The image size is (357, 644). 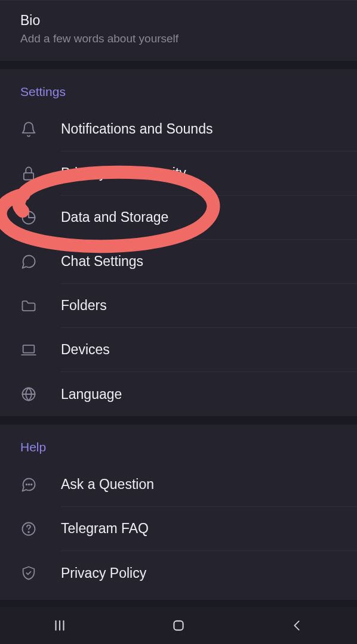 What do you see at coordinates (178, 88) in the screenshot?
I see `settings-header: Settings` at bounding box center [178, 88].